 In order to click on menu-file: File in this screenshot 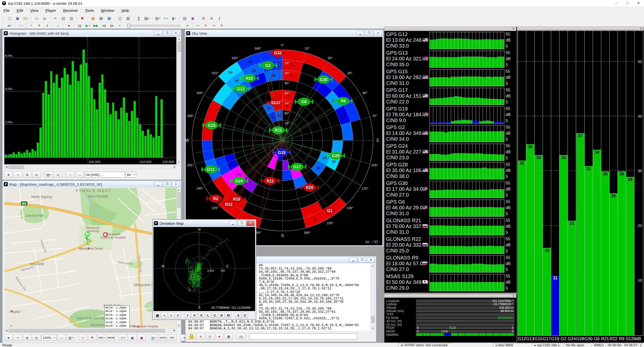, I will do `click(7, 11)`.